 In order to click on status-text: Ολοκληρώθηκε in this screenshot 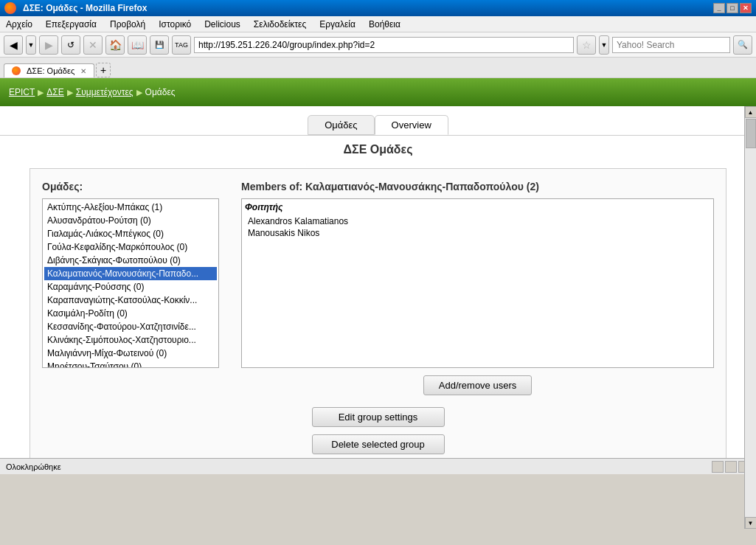, I will do `click(34, 467)`.